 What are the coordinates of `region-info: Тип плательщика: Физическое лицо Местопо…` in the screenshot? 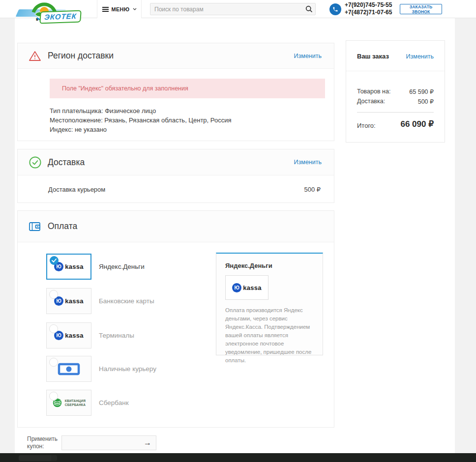 It's located at (141, 120).